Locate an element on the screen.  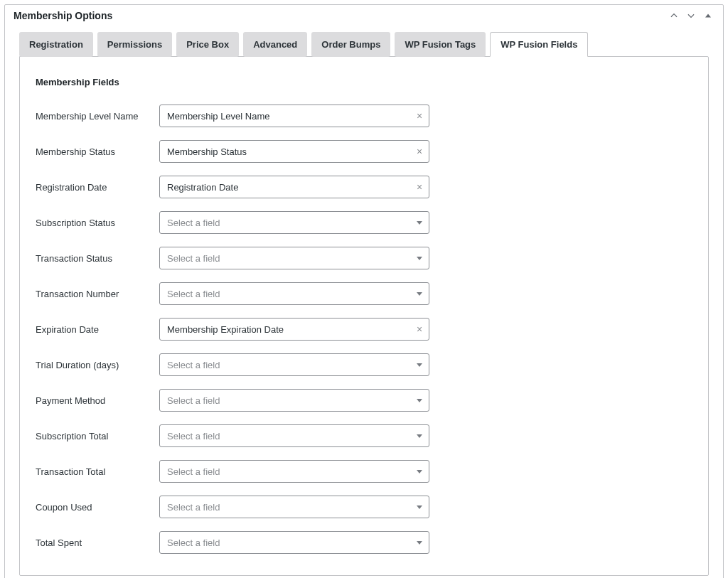
field-label: Transaction Total is located at coordinates (97, 472).